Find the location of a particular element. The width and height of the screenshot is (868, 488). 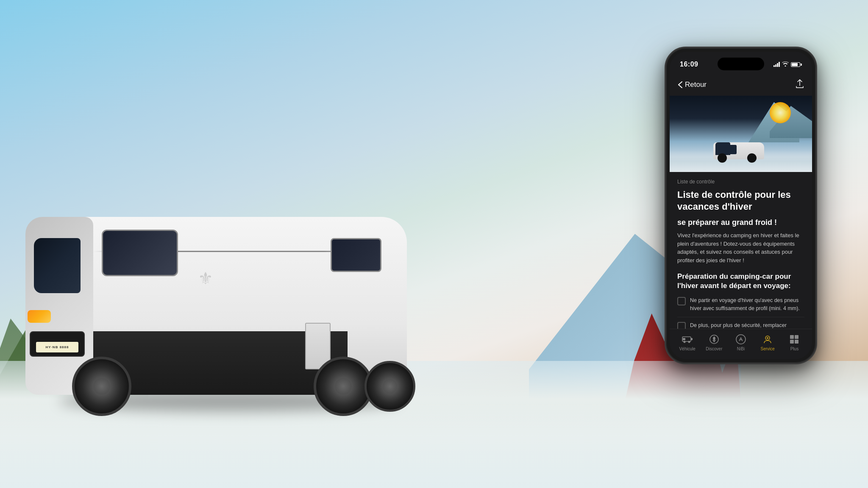

tab-plus: Plus is located at coordinates (794, 342).